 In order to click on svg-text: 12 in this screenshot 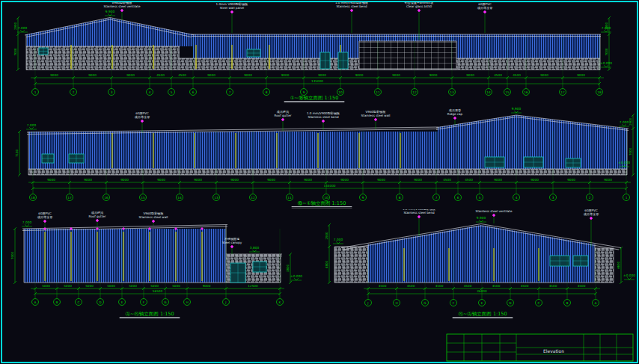, I will do `click(415, 93)`.